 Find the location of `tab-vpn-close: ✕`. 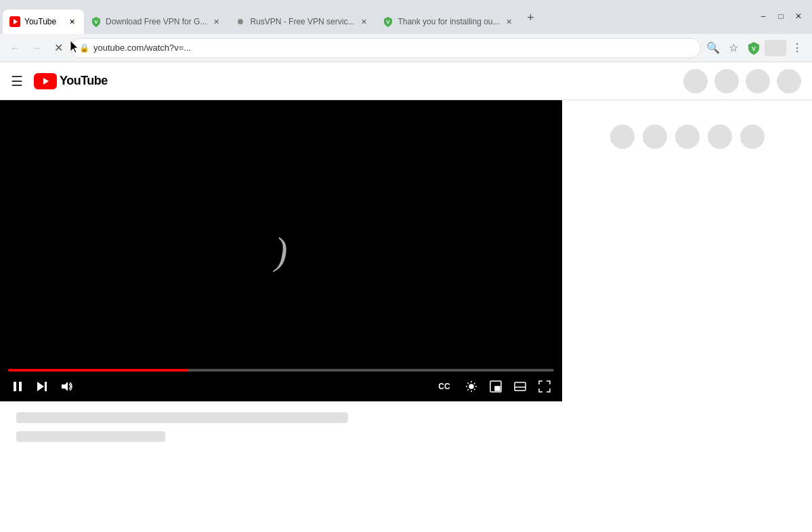

tab-vpn-close: ✕ is located at coordinates (216, 22).